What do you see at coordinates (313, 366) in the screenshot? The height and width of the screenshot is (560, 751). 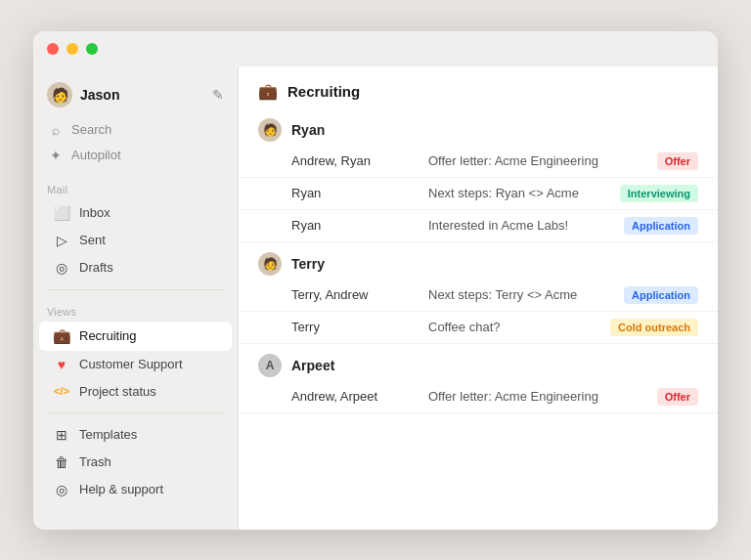 I see `arpeet-name: Arpeet` at bounding box center [313, 366].